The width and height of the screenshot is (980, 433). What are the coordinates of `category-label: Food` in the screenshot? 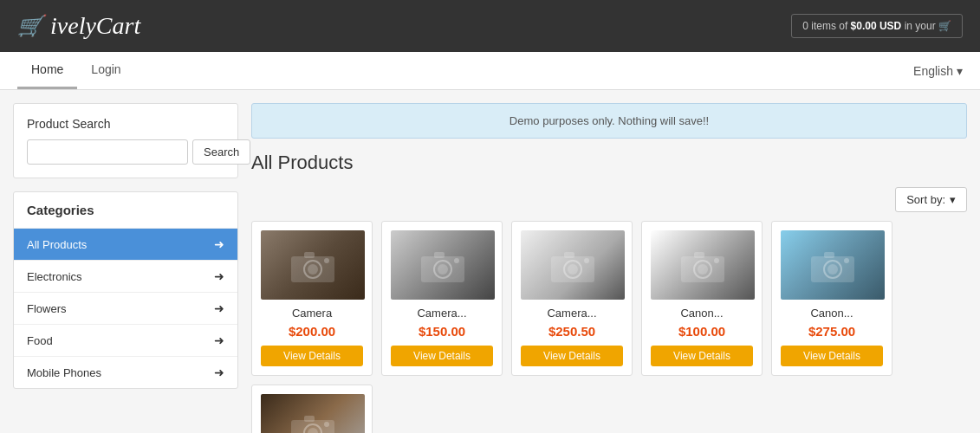 It's located at (40, 341).